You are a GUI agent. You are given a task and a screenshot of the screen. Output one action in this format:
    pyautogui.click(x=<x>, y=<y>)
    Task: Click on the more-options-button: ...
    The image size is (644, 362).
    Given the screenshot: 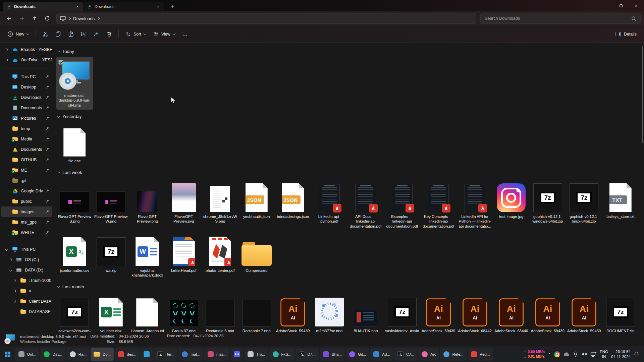 What is the action you would take?
    pyautogui.click(x=185, y=34)
    